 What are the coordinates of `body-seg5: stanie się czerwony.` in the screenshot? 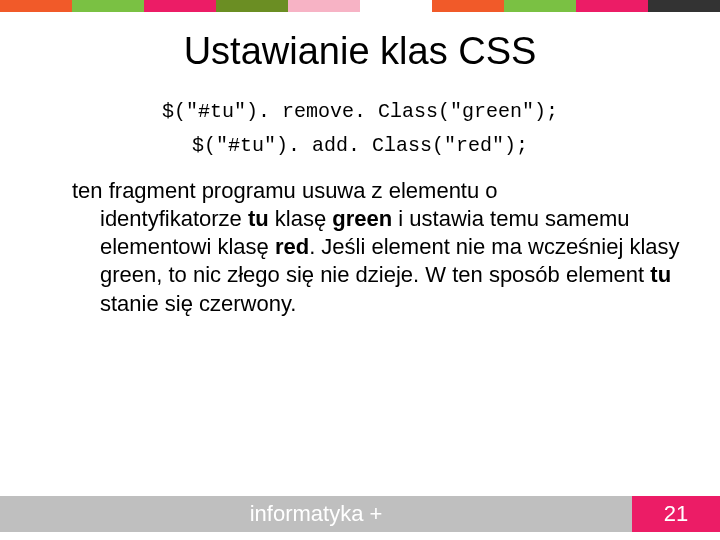 It's located at (198, 304).